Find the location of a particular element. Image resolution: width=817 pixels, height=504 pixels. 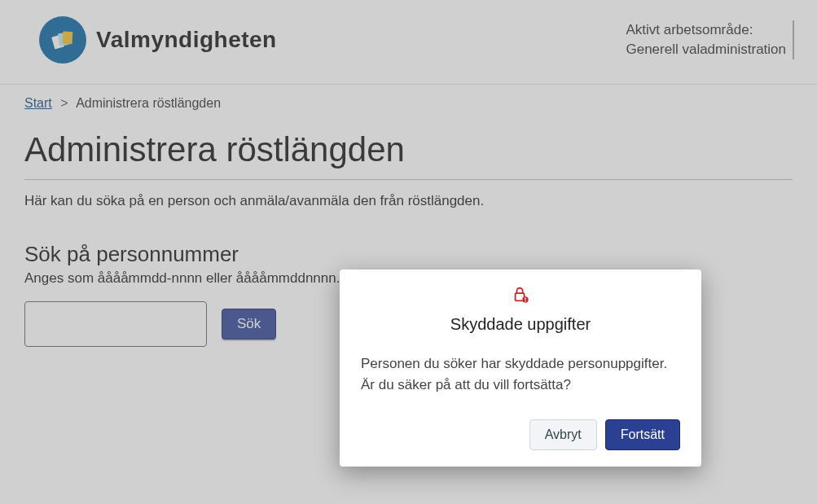

modal-body-line2: Är du säker på att du vill fortsätta? is located at coordinates (521, 385).